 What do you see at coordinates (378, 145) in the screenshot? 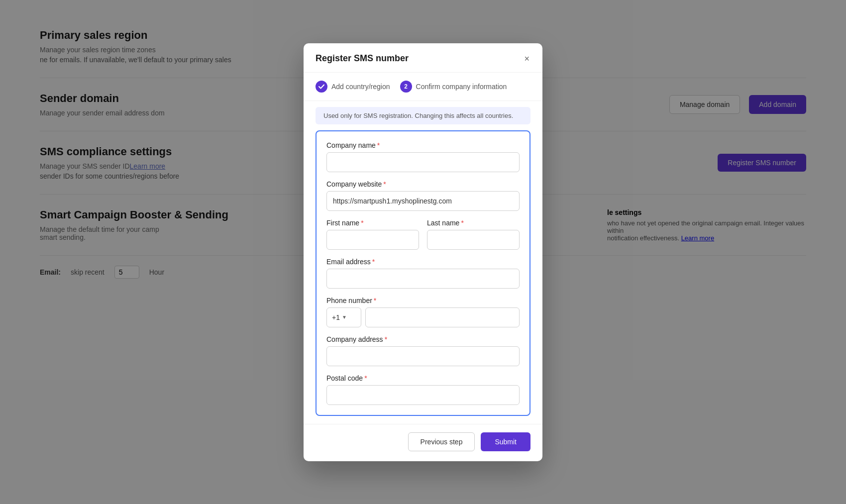
I see `company-name-required: *` at bounding box center [378, 145].